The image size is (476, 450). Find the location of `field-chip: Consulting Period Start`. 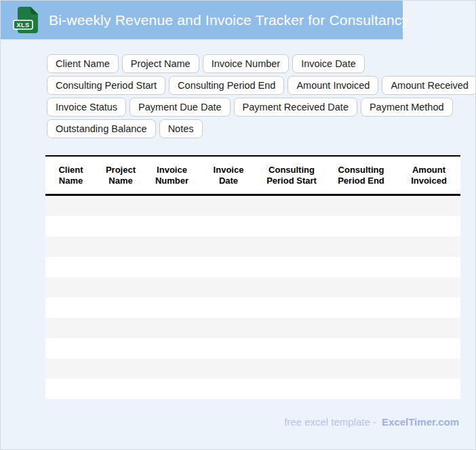

field-chip: Consulting Period Start is located at coordinates (106, 85).